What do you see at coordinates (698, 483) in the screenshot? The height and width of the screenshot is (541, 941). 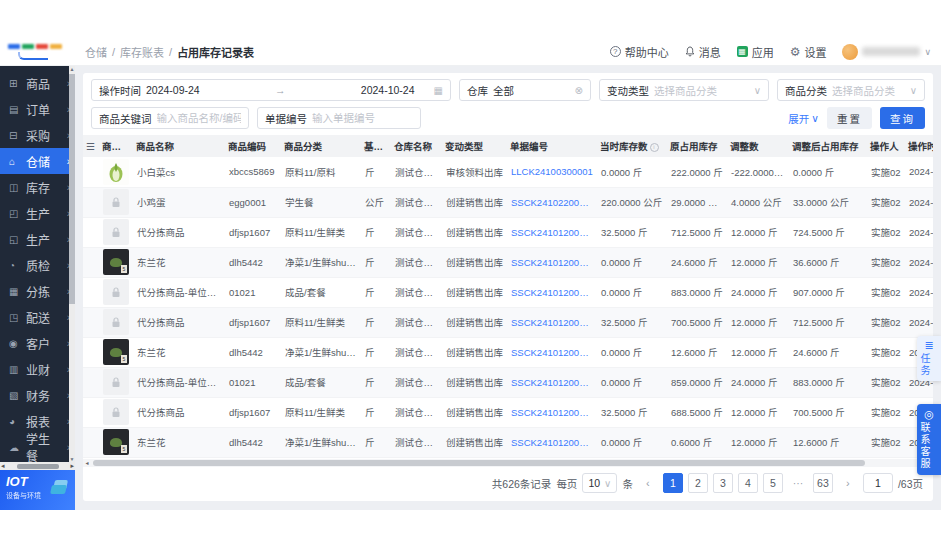 I see `page-button-2: 2` at bounding box center [698, 483].